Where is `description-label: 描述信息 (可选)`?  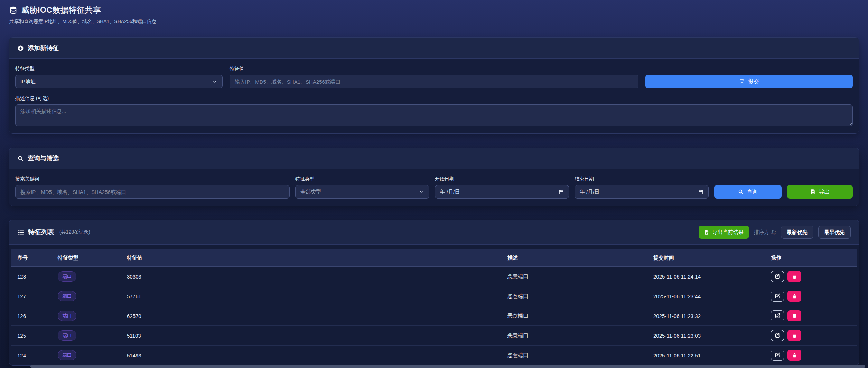 description-label: 描述信息 (可选) is located at coordinates (434, 98).